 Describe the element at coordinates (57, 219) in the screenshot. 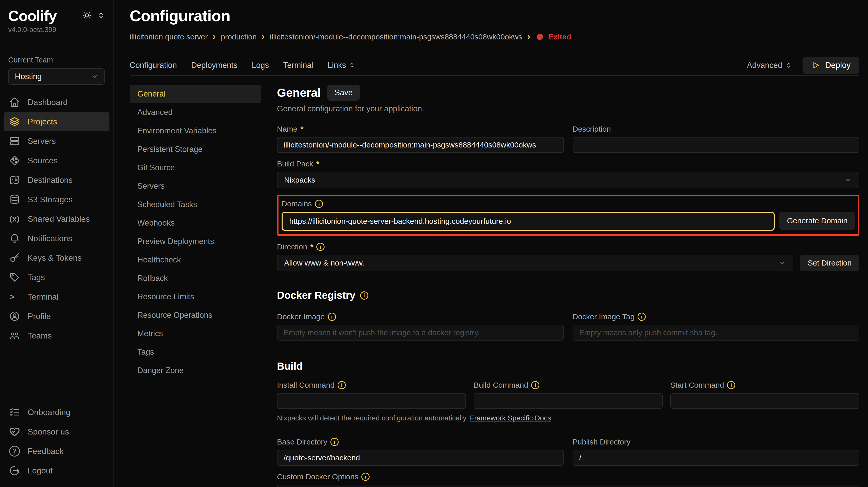

I see `sidebar-item-shared-variables: (x) Shared Variables` at that location.